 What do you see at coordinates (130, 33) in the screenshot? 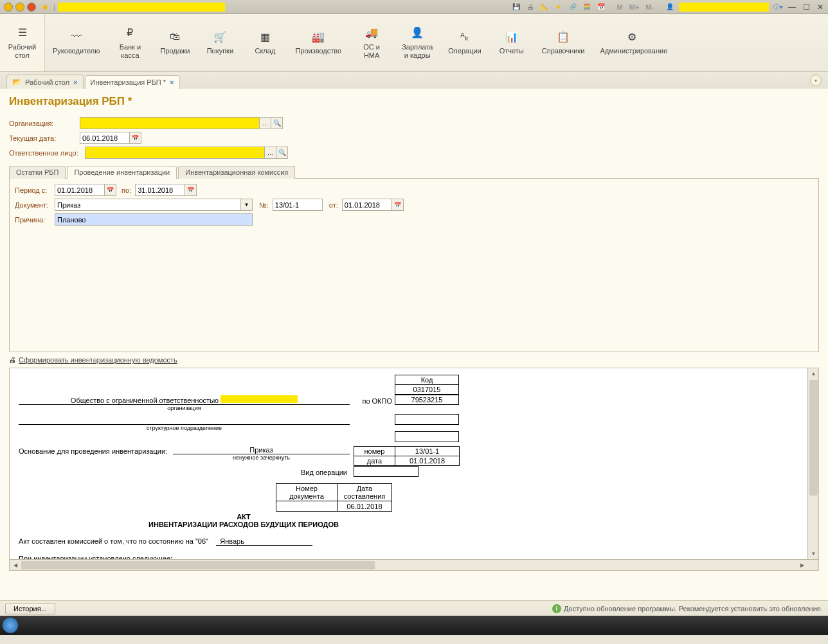
I see `toolbar-icon: ₽` at bounding box center [130, 33].